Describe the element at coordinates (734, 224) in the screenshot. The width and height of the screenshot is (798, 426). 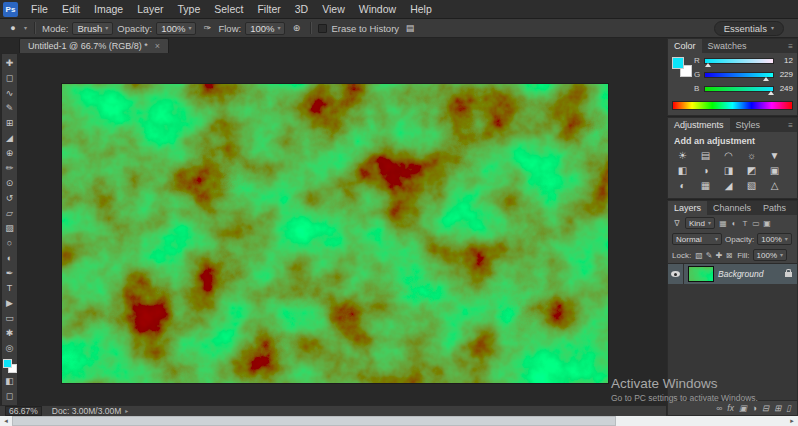
I see `filter-adjustment-layers-icon: ◐` at that location.